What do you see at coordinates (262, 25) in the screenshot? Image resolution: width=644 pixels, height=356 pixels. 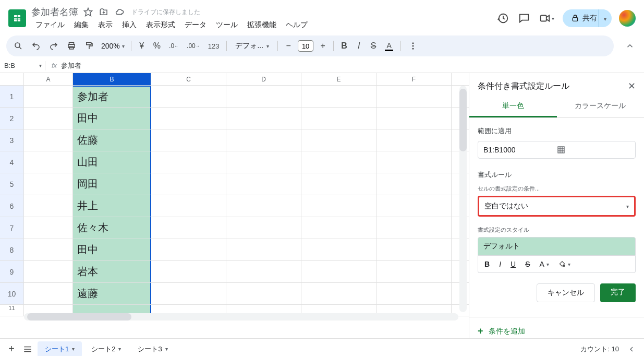 I see `menu-extensions: 拡張機能` at bounding box center [262, 25].